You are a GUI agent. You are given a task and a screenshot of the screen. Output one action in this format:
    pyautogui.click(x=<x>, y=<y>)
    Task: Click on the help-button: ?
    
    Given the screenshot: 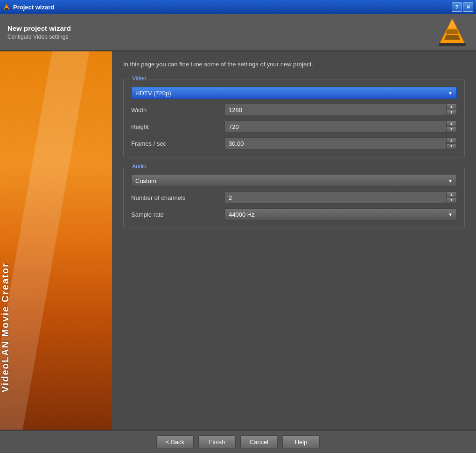 What is the action you would take?
    pyautogui.click(x=457, y=7)
    